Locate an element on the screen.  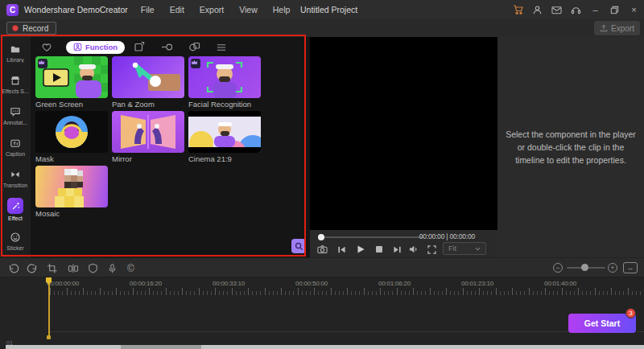
crop-button is located at coordinates (52, 269).